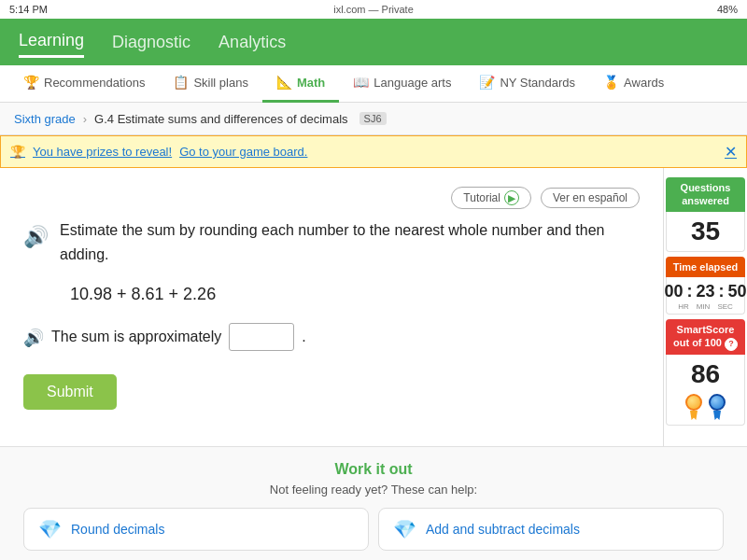 The width and height of the screenshot is (747, 560). I want to click on equation: 10.98 + 8.61 + 2.26, so click(355, 295).